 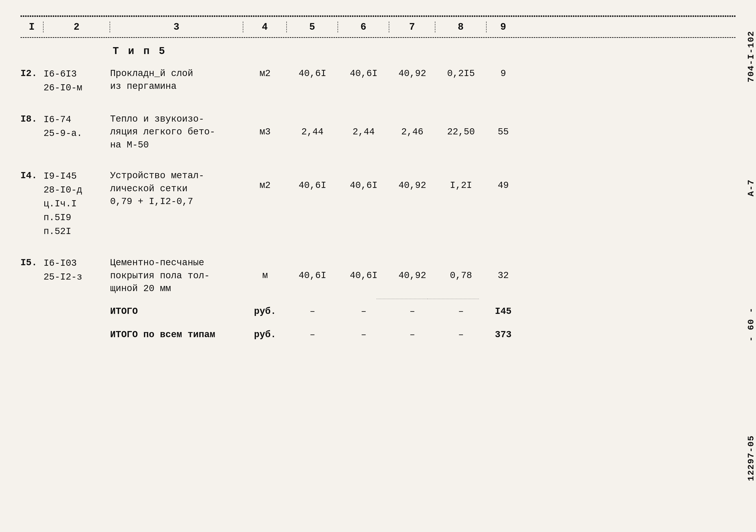 What do you see at coordinates (265, 311) in the screenshot?
I see `itogo-unit: руб.` at bounding box center [265, 311].